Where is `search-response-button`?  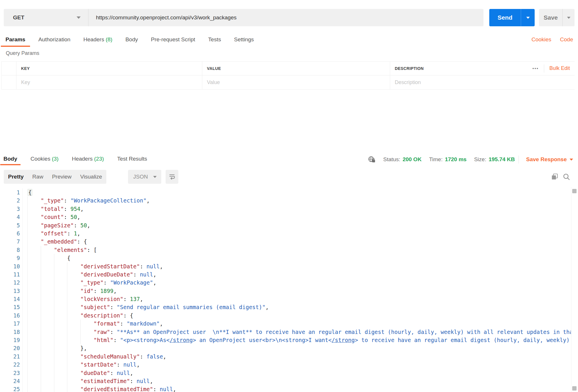
search-response-button is located at coordinates (566, 177).